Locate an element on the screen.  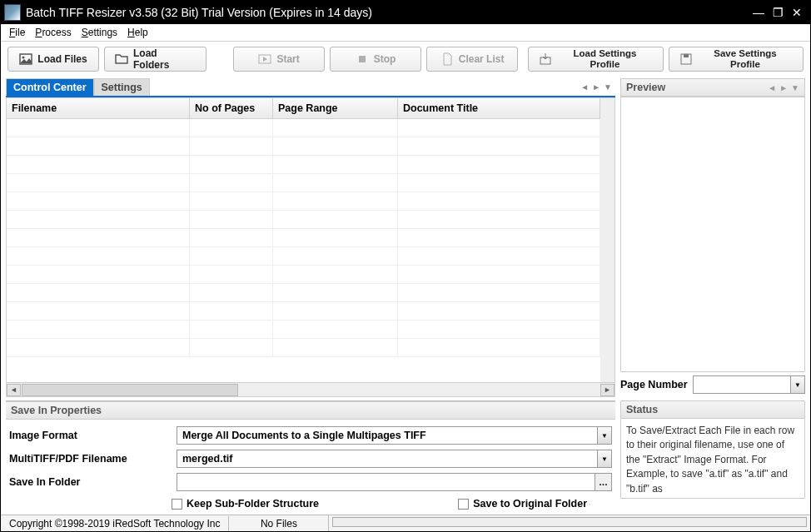
menu-process: Process is located at coordinates (53, 32).